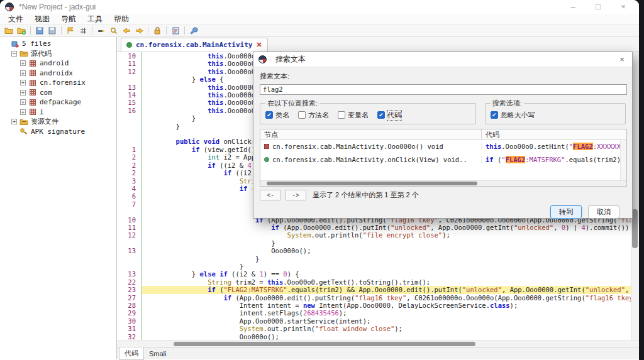 The height and width of the screenshot is (360, 644). I want to click on tree-item-com: +com, so click(58, 93).